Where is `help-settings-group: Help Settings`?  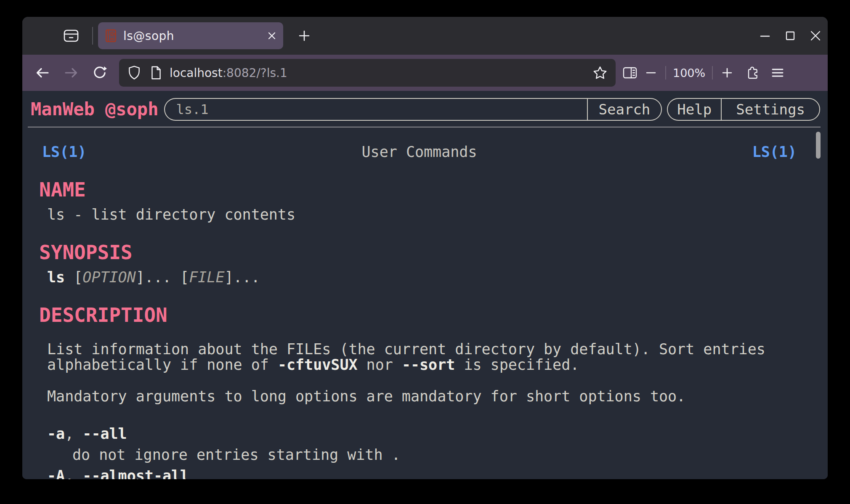
help-settings-group: Help Settings is located at coordinates (744, 109).